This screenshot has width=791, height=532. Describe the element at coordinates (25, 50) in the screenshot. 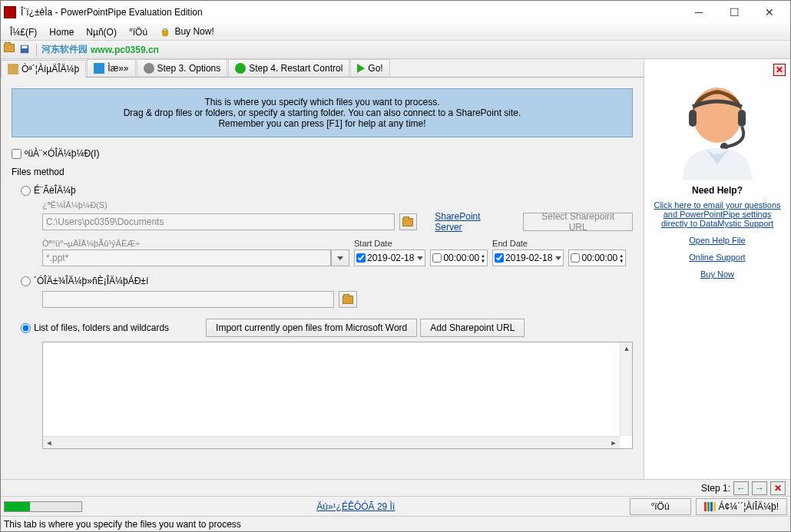

I see `save-icon` at that location.